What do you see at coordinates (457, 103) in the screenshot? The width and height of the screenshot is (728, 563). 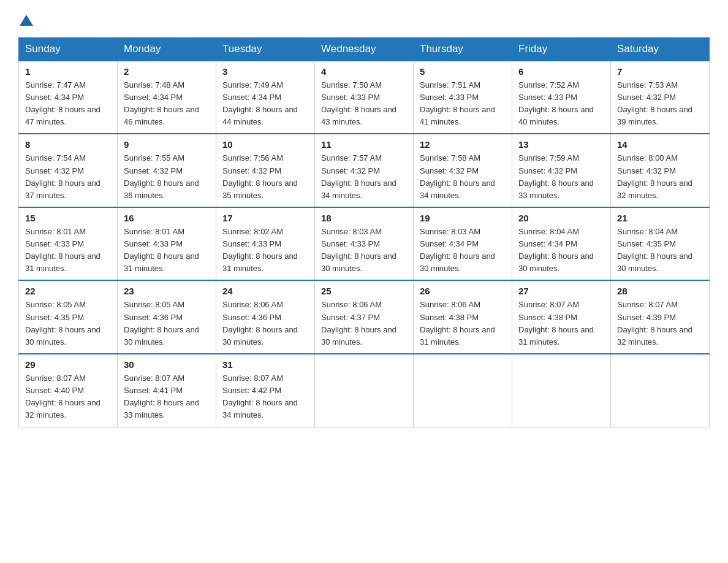 I see `day-info: Sunrise: 7:51 AMSunset: 4:33 PMDaylight:…` at bounding box center [457, 103].